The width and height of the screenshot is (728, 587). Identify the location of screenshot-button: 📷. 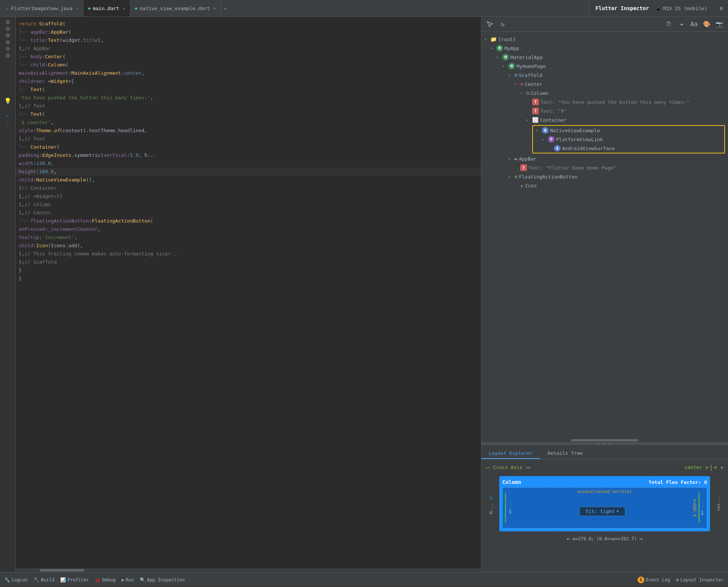
(719, 24).